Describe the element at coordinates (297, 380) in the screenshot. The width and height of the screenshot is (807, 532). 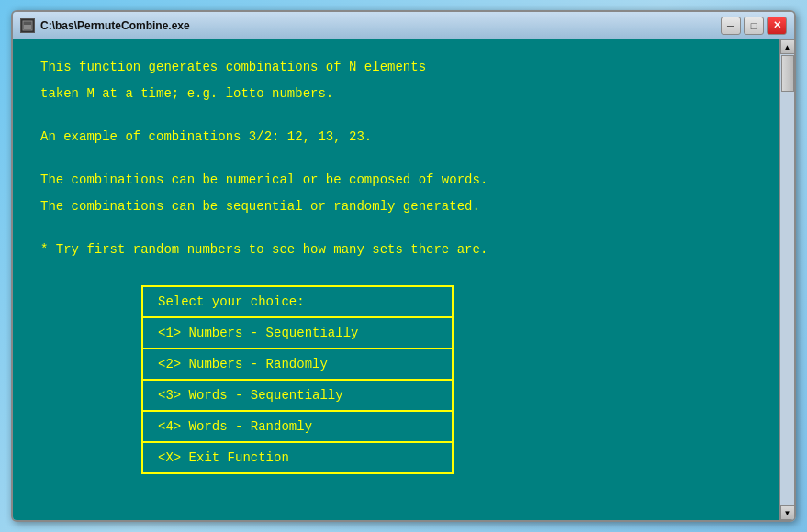
I see `menu-box: Select your choice: <1> Numbers - Sequen…` at that location.